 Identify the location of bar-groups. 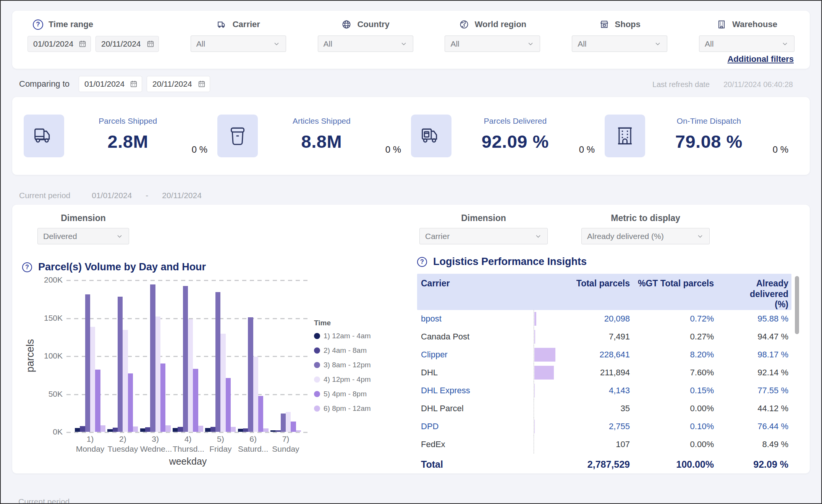
(188, 356).